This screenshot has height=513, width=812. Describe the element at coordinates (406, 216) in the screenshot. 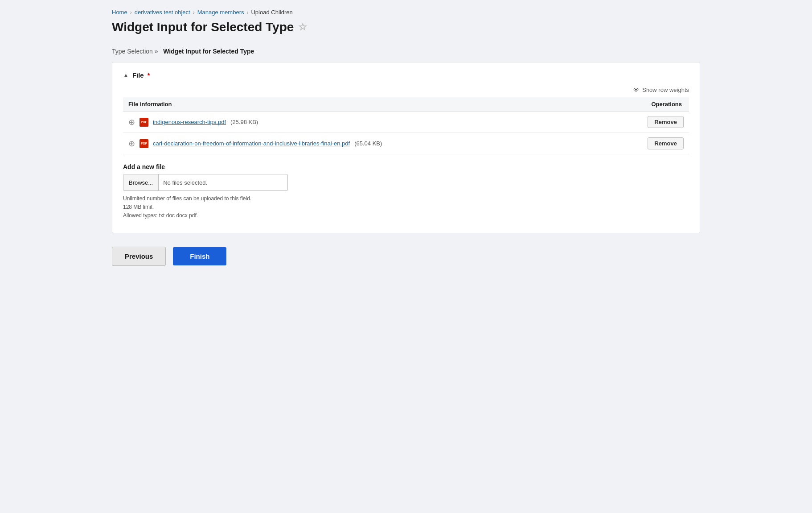

I see `file-help-line3: Allowed types: txt doc docx pdf.` at that location.